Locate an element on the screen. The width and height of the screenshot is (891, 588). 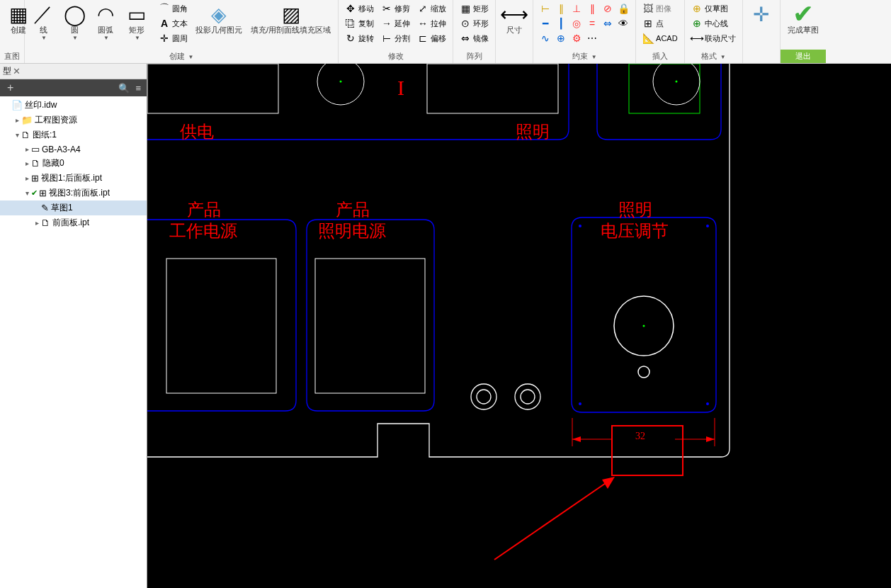
rotate-button: ↻旋转 is located at coordinates (360, 38).